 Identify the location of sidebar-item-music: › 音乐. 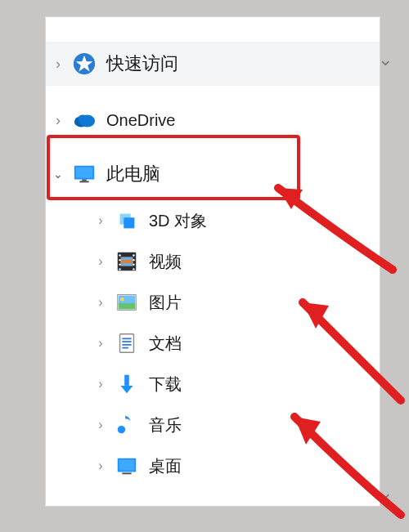
(213, 425).